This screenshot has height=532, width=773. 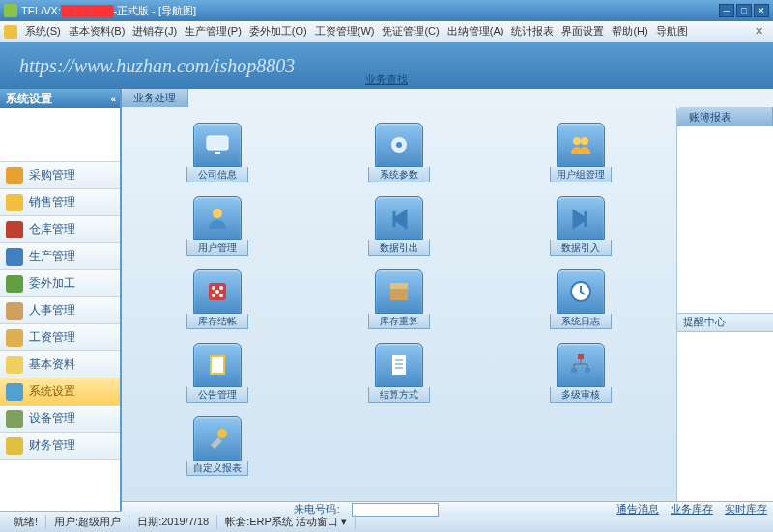 I want to click on notify-link: 通告消息, so click(x=638, y=510).